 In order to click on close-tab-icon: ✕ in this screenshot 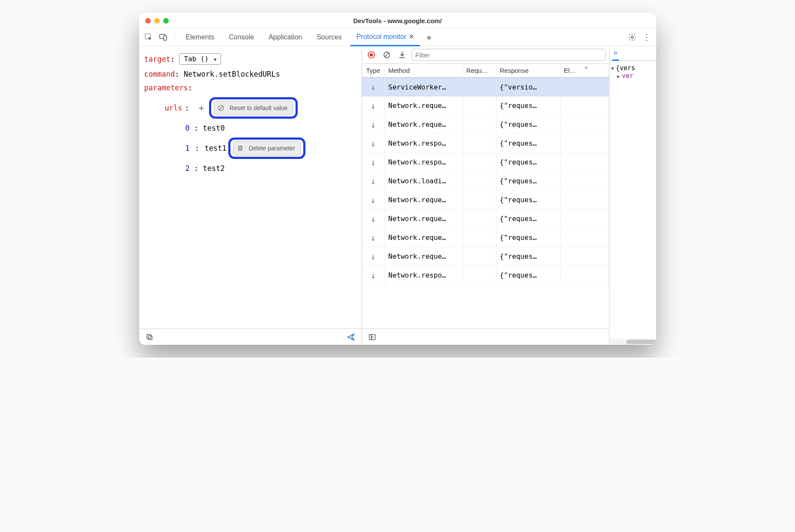, I will do `click(411, 37)`.